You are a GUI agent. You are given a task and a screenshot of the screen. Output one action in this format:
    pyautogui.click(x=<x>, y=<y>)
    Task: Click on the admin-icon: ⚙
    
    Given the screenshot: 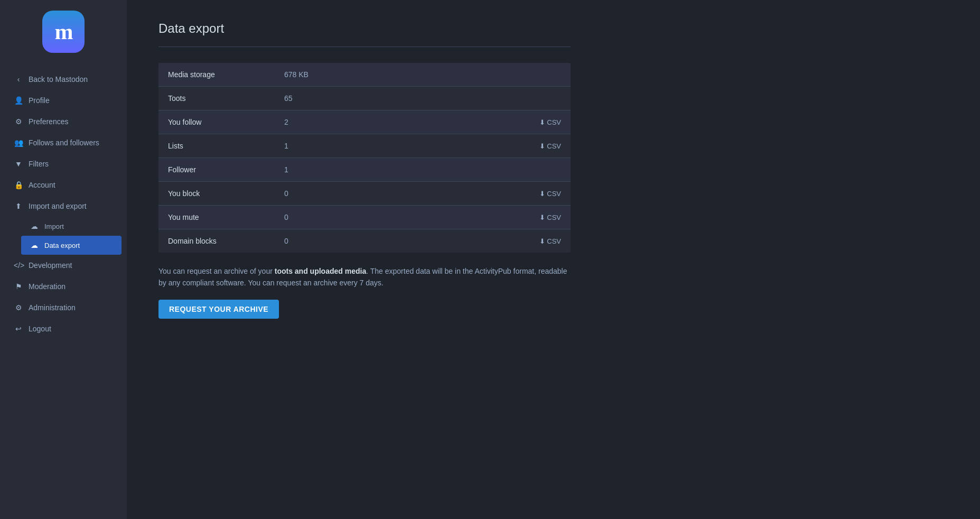 What is the action you would take?
    pyautogui.click(x=18, y=308)
    